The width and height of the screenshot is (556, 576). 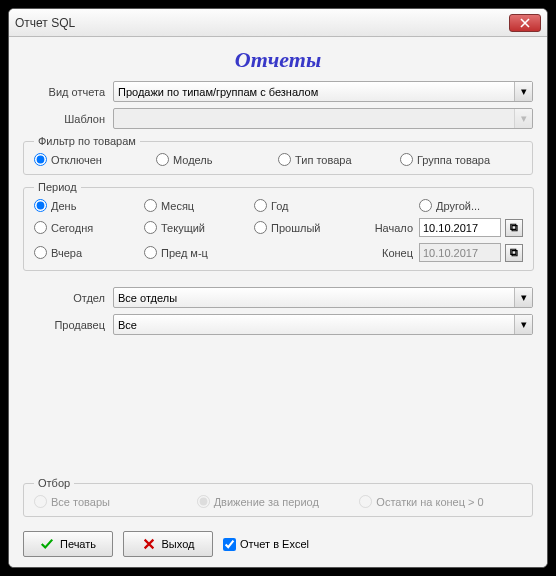 What do you see at coordinates (323, 324) in the screenshot?
I see `seller-select: Все ▾` at bounding box center [323, 324].